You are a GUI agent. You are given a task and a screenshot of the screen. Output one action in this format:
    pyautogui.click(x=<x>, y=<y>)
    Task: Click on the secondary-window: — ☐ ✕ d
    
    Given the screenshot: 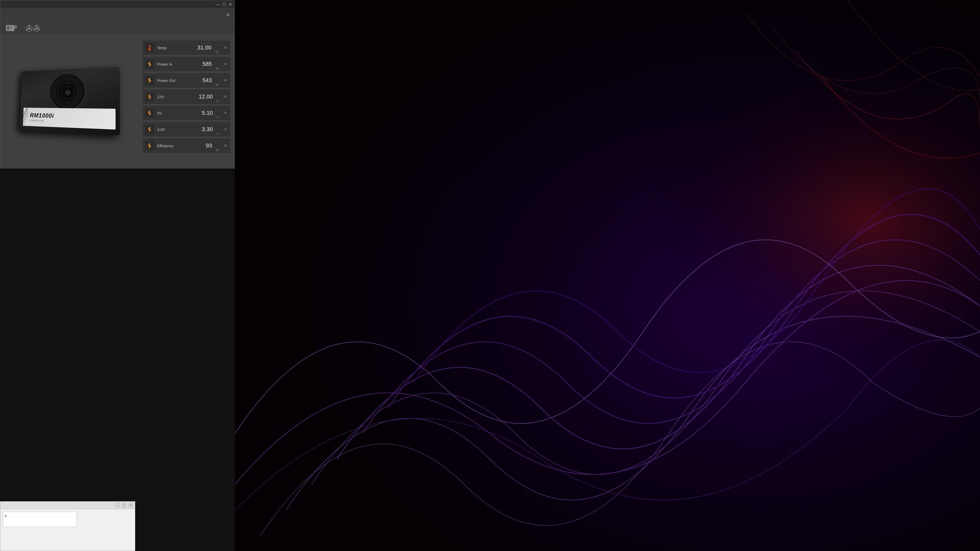 What is the action you would take?
    pyautogui.click(x=68, y=526)
    